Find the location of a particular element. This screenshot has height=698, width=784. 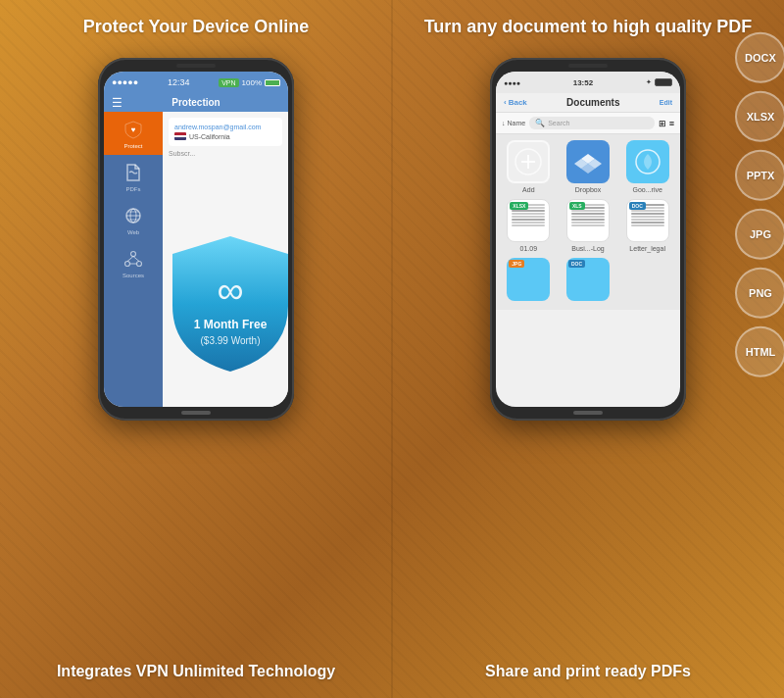

left-signal: ●●●●● is located at coordinates (125, 82).